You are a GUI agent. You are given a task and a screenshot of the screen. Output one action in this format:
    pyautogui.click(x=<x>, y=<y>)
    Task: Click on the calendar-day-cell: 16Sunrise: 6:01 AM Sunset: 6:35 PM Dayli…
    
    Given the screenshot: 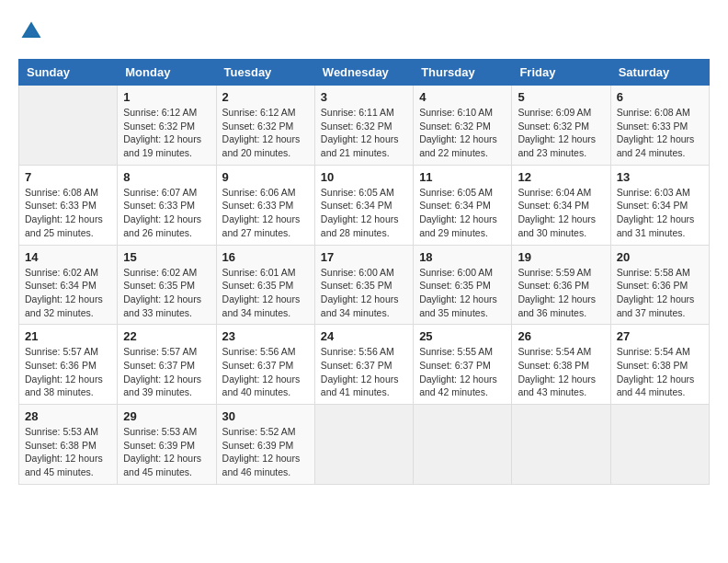 What is the action you would take?
    pyautogui.click(x=265, y=285)
    